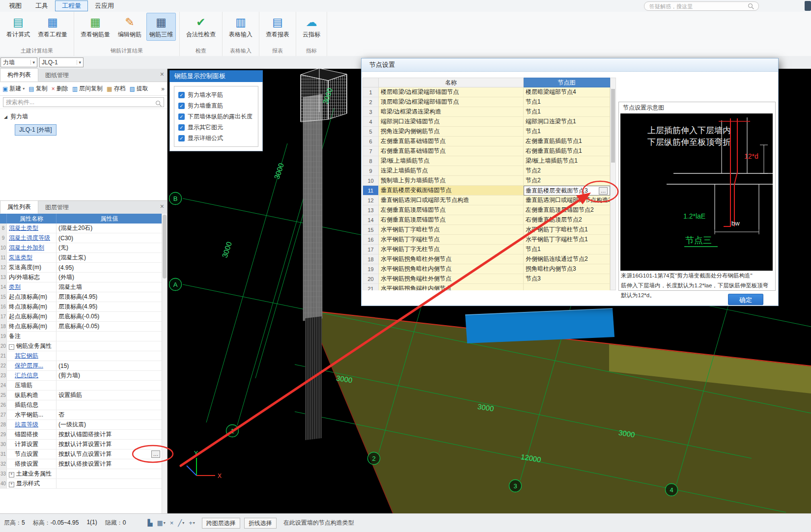 Image resolution: width=811 pixels, height=532 pixels. Describe the element at coordinates (72, 6) in the screenshot. I see `menu-tab-工程量: 工程量` at that location.